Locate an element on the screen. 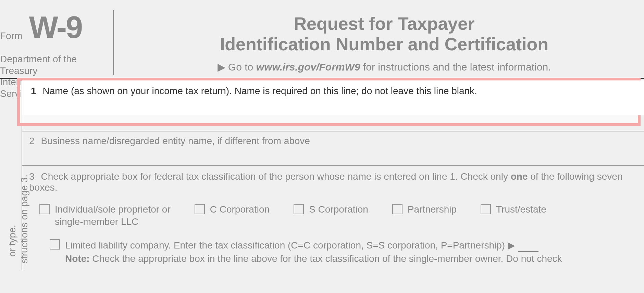 Image resolution: width=644 pixels, height=293 pixels. checkbox-row-1: Individual/sole proprietor or single-mem… is located at coordinates (338, 216).